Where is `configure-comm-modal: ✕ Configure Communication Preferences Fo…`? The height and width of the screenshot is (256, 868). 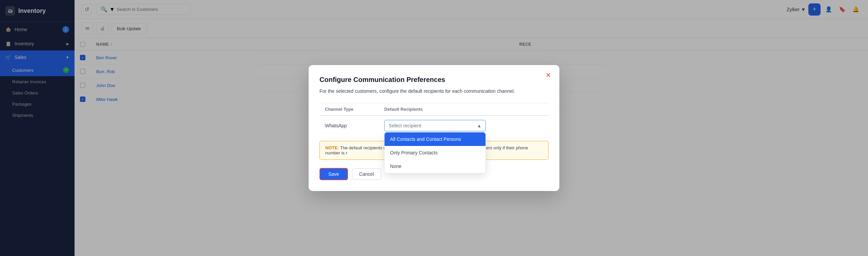 configure-comm-modal: ✕ Configure Communication Preferences Fo… is located at coordinates (434, 128).